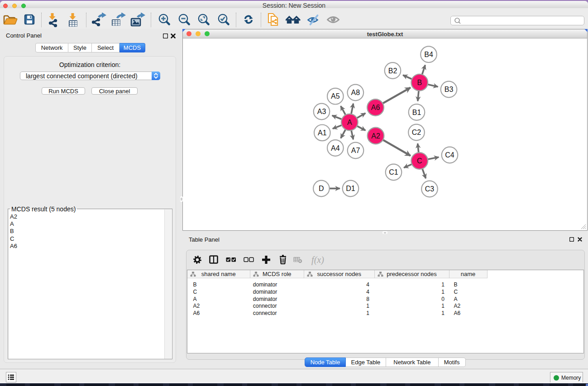 This screenshot has width=588, height=386. What do you see at coordinates (449, 90) in the screenshot?
I see `svg-text: B3` at bounding box center [449, 90].